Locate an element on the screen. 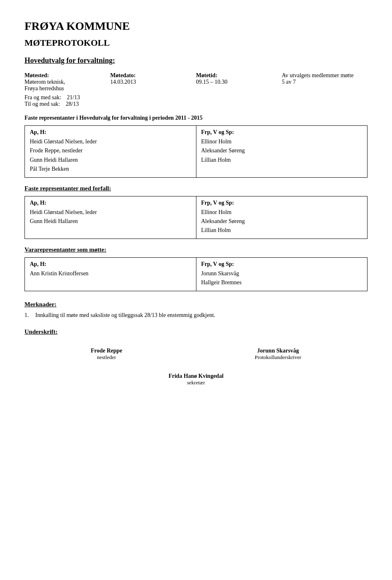 This screenshot has width=392, height=580. secretary: Frida Hanø Kvingedal sekretær is located at coordinates (196, 379).